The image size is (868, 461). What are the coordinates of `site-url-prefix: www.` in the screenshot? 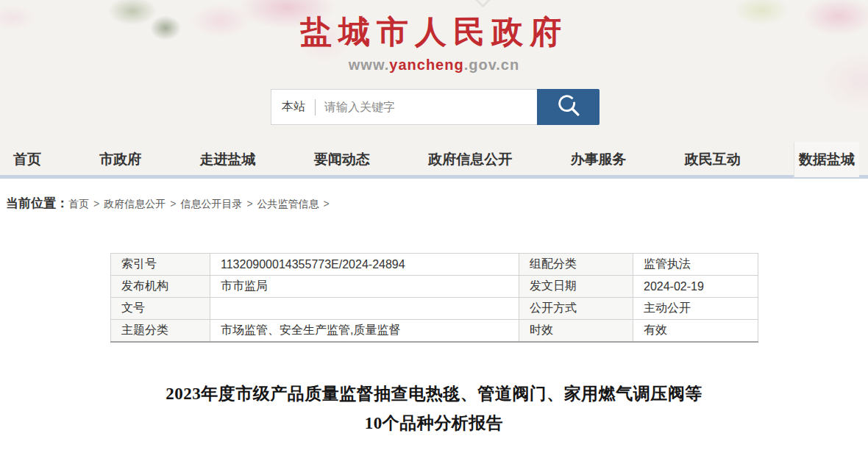 It's located at (369, 65).